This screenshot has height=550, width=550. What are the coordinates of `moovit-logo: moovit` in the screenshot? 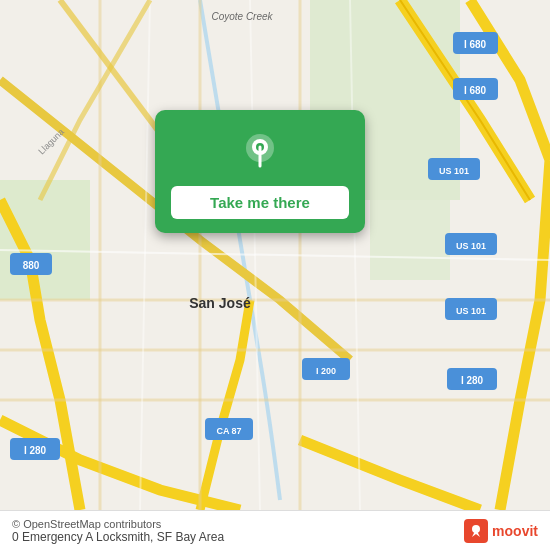 It's located at (501, 531).